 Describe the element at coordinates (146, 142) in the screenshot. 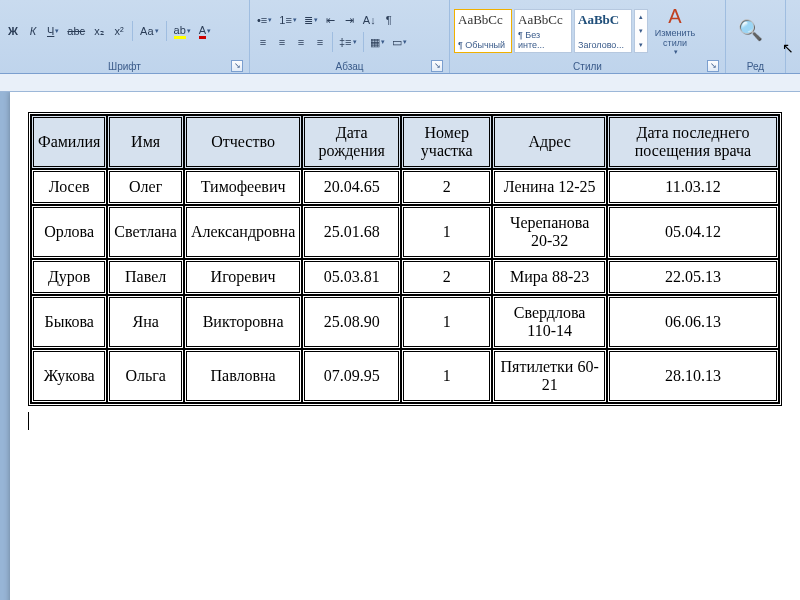

I see `table-header-cell: Имя` at that location.